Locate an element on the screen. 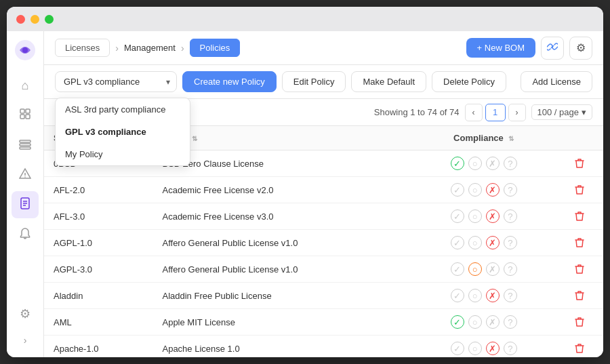  policies-icon is located at coordinates (25, 205).